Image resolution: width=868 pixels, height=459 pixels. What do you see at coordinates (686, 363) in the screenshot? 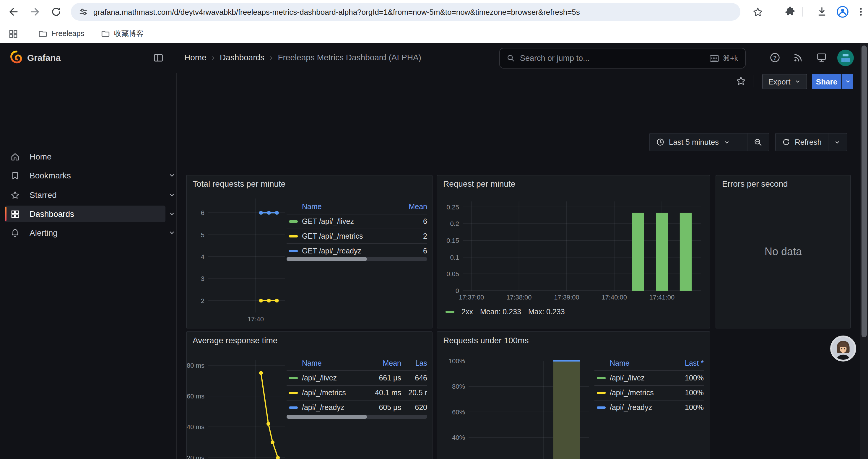
I see `legend-col-last: Last *` at bounding box center [686, 363].